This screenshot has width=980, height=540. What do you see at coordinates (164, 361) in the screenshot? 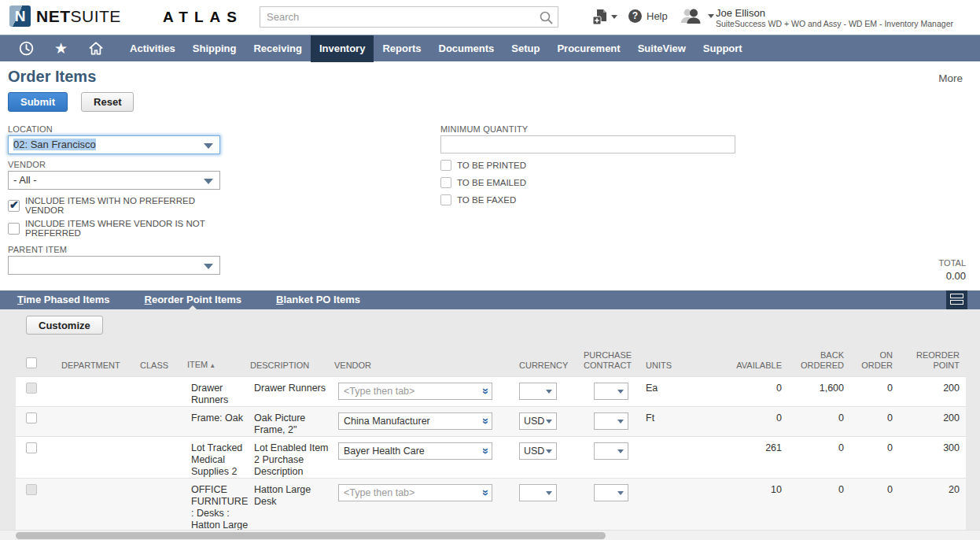
I see `col-class: CLASS` at bounding box center [164, 361].